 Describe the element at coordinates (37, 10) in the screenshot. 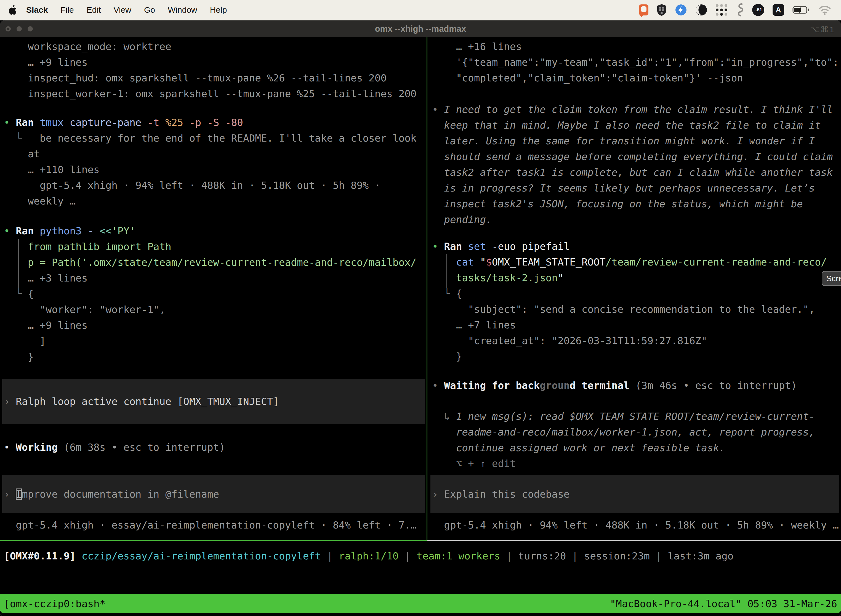

I see `menu-item-slack: Slack` at that location.